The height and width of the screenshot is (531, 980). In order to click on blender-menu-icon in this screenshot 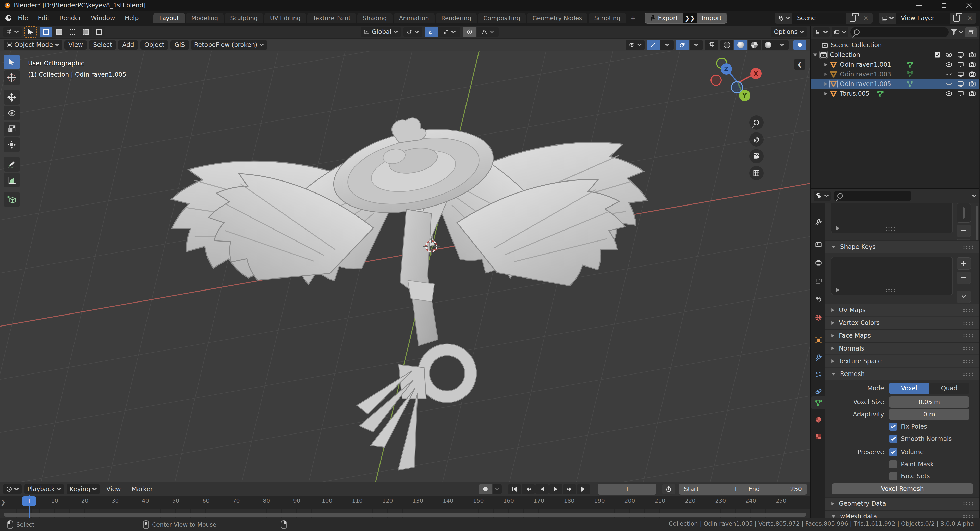, I will do `click(8, 18)`.